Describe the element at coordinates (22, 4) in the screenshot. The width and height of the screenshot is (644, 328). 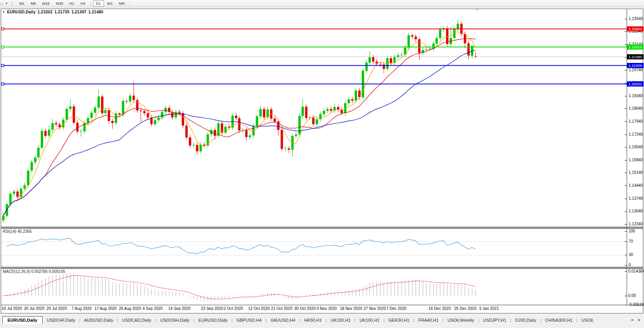
I see `timeframe-button-m1: M1` at that location.